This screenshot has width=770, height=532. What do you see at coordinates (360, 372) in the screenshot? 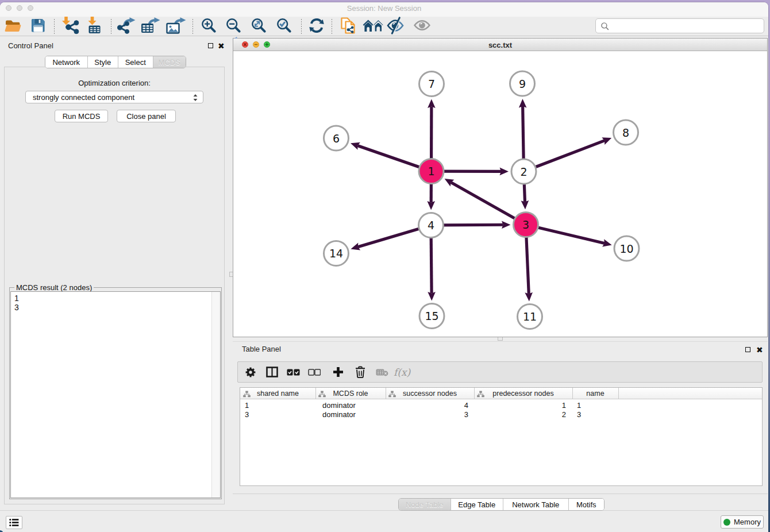
I see `delete-icon` at bounding box center [360, 372].